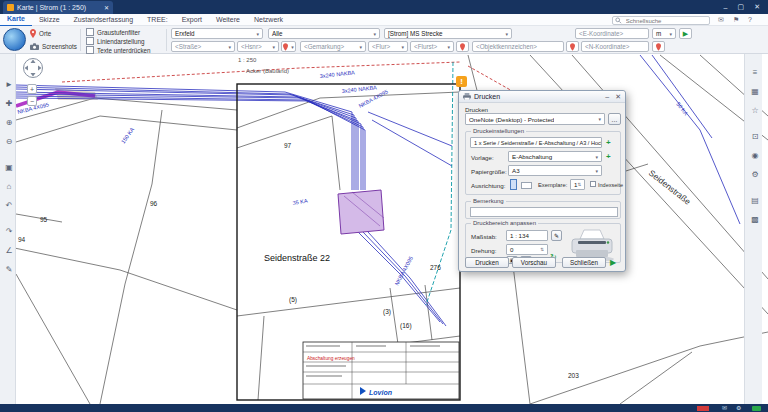 The height and width of the screenshot is (412, 768). What do you see at coordinates (661, 20) in the screenshot?
I see `quick-search` at bounding box center [661, 20].